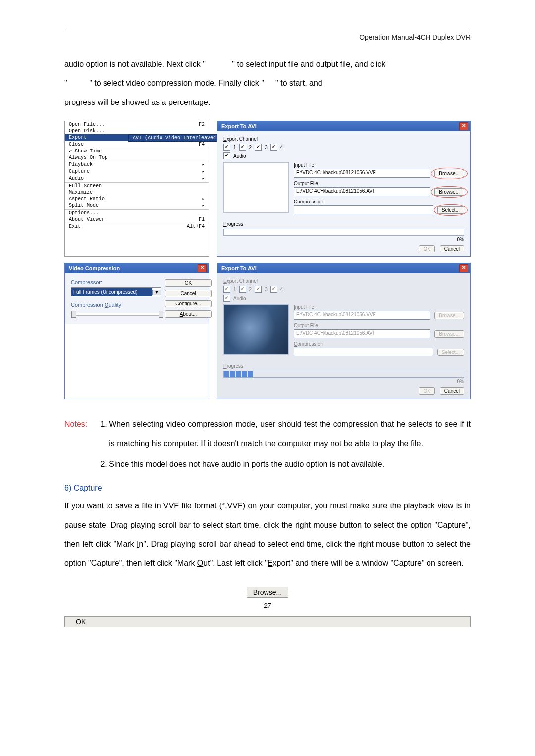 The image size is (535, 756). I want to click on intro-line1a: audio option is not available. Next clic…, so click(135, 64).